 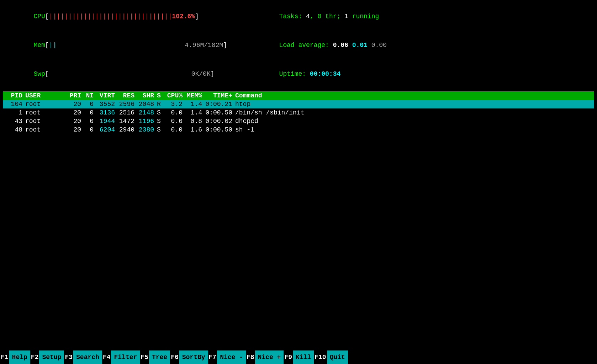 I want to click on f9-key: F9, so click(x=288, y=357).